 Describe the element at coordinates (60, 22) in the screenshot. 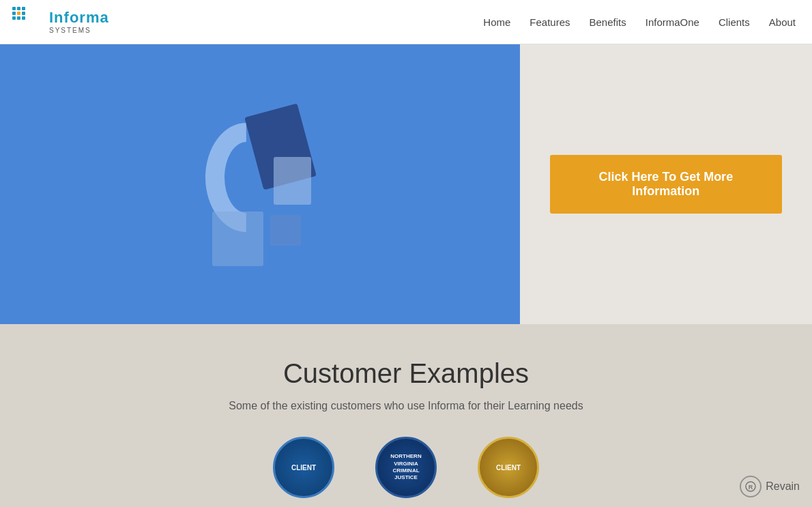

I see `logo: Informa SYSTEMS` at that location.